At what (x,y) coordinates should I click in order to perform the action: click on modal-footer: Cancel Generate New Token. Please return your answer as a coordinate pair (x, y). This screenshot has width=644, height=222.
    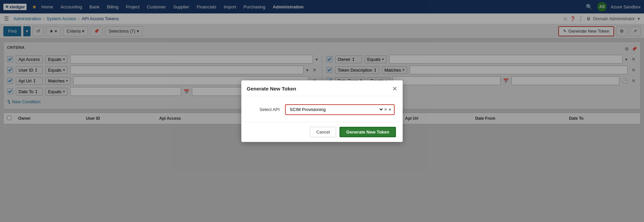
    Looking at the image, I should click on (322, 132).